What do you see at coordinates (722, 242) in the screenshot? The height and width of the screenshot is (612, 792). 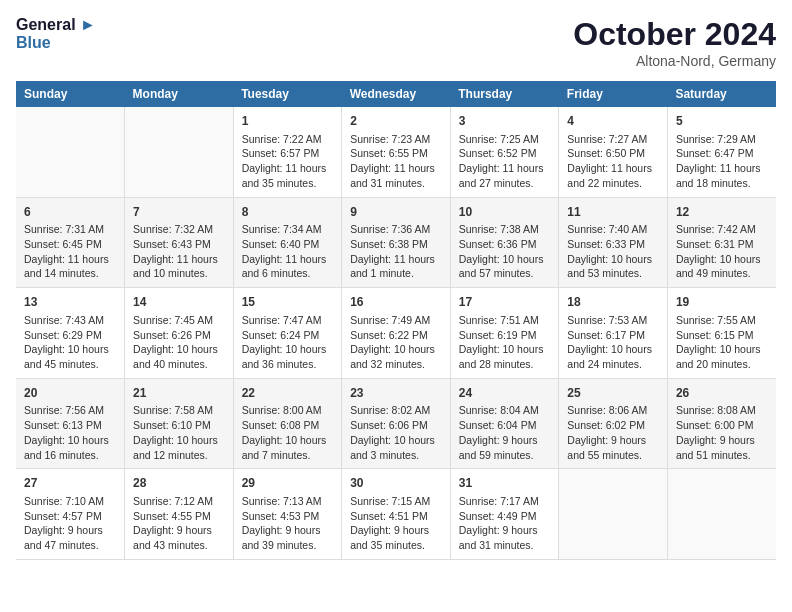 I see `calendar-cell: 12Sunrise: 7:42 AM Sunset: 6:31 PM Dayli…` at bounding box center [722, 242].